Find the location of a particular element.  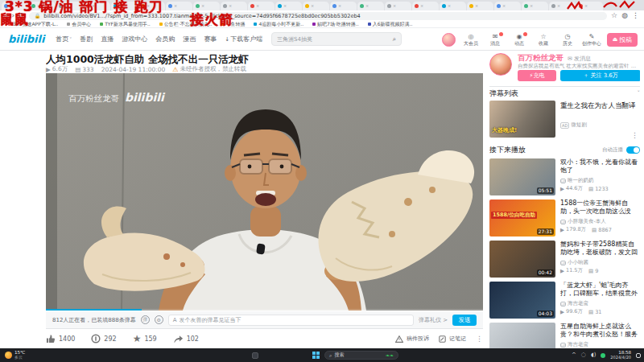

video-item-title: 1588一位帝王蟹海鲜自助，头一次吃自助这么没底! is located at coordinates (601, 208).